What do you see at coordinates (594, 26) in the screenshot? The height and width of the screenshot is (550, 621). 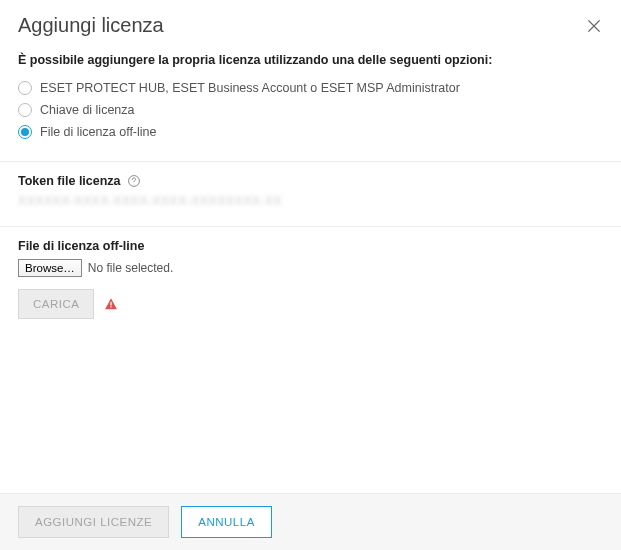 I see `close-icon` at bounding box center [594, 26].